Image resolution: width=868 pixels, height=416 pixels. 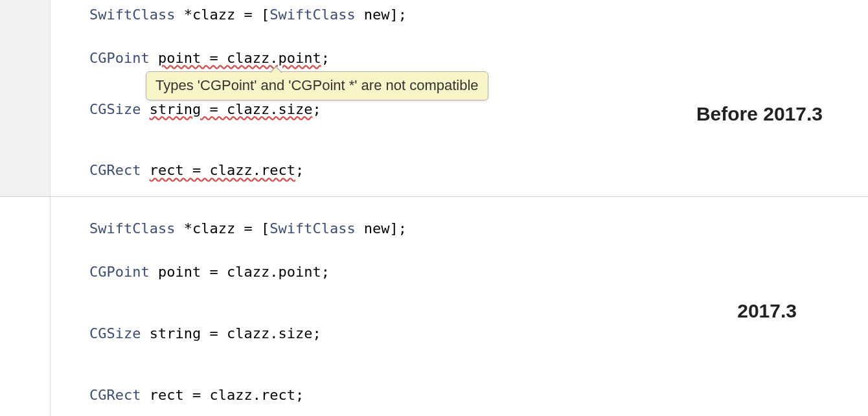 I want to click on error-underline: string = clazz.size, so click(x=231, y=109).